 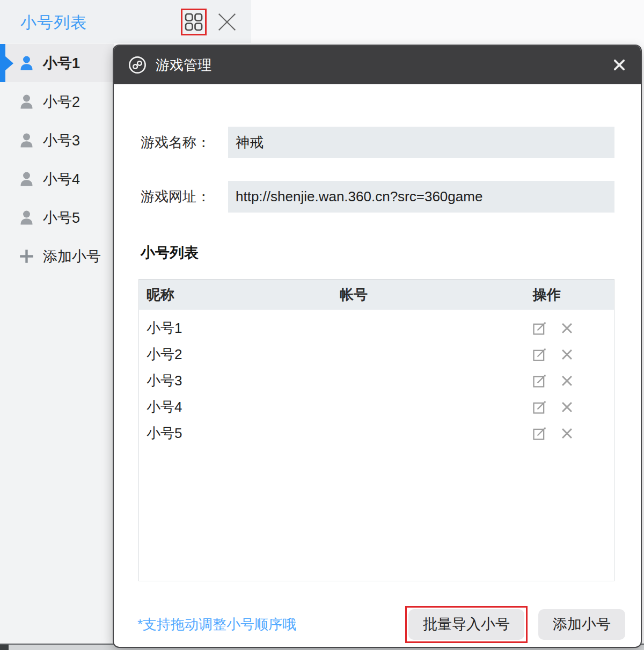 What do you see at coordinates (217, 625) in the screenshot?
I see `drag-hint: *支持拖动调整小号顺序哦` at bounding box center [217, 625].